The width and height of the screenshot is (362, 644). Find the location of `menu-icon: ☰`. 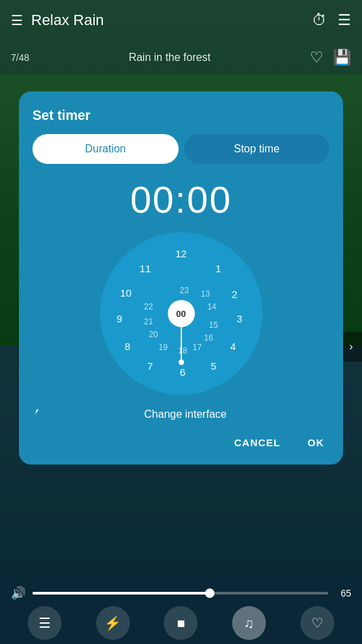

menu-icon: ☰ is located at coordinates (17, 20).